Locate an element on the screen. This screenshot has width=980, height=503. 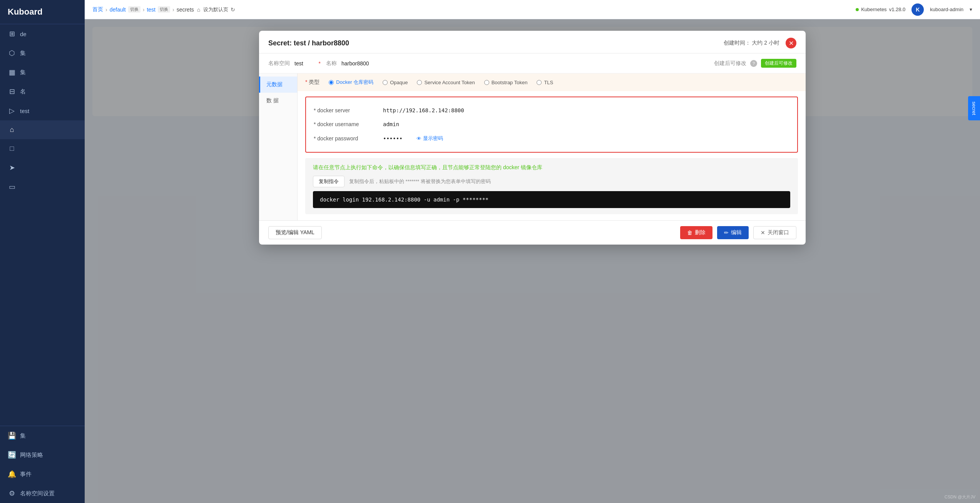
show-password-button: 👁 显示密码 is located at coordinates (430, 138).